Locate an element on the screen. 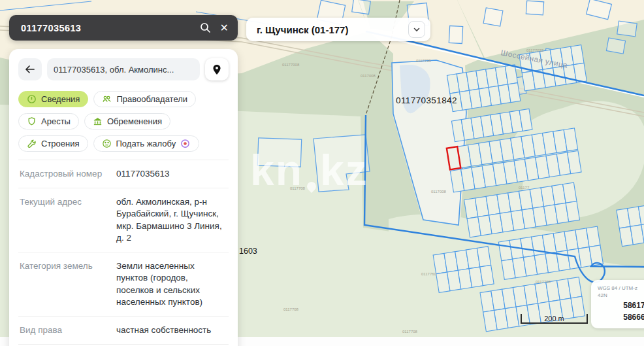 The image size is (644, 346). tiny-parcel-label: 01177035 is located at coordinates (535, 50).